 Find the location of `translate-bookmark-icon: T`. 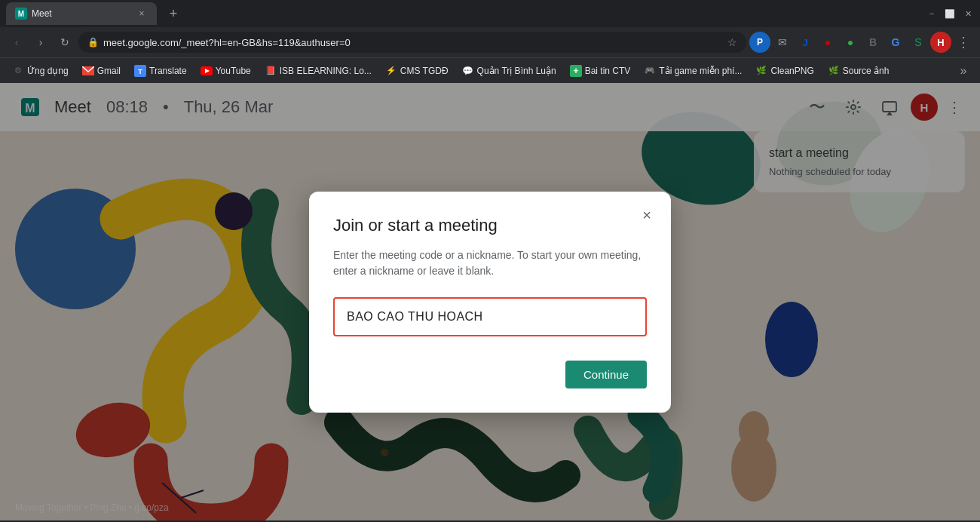

translate-bookmark-icon: T is located at coordinates (140, 71).